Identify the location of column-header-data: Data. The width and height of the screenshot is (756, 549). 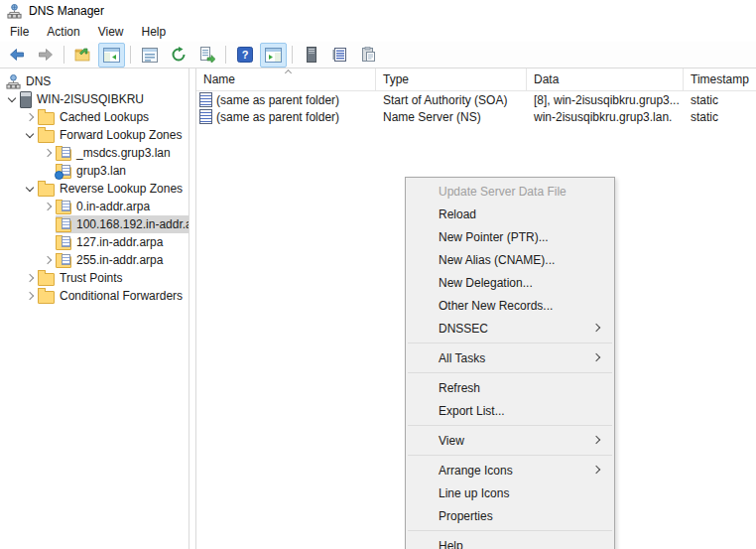
(605, 79).